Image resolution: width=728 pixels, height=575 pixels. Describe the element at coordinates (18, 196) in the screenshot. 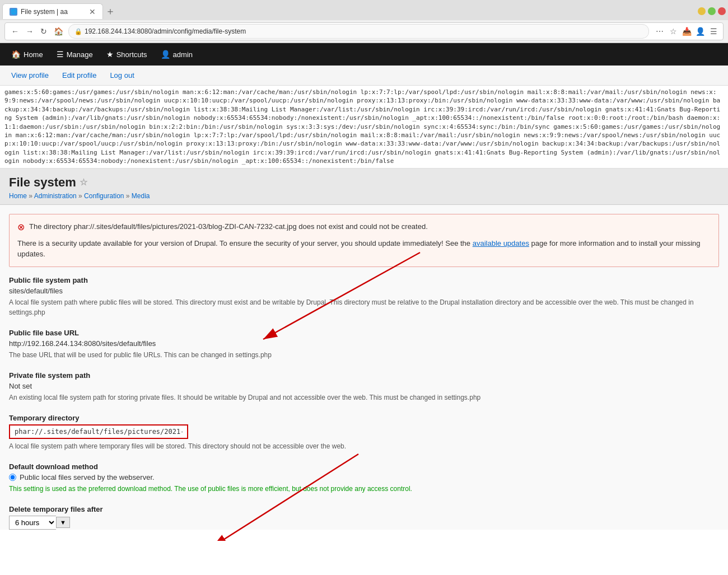

I see `breadcrumb-home: Home` at that location.